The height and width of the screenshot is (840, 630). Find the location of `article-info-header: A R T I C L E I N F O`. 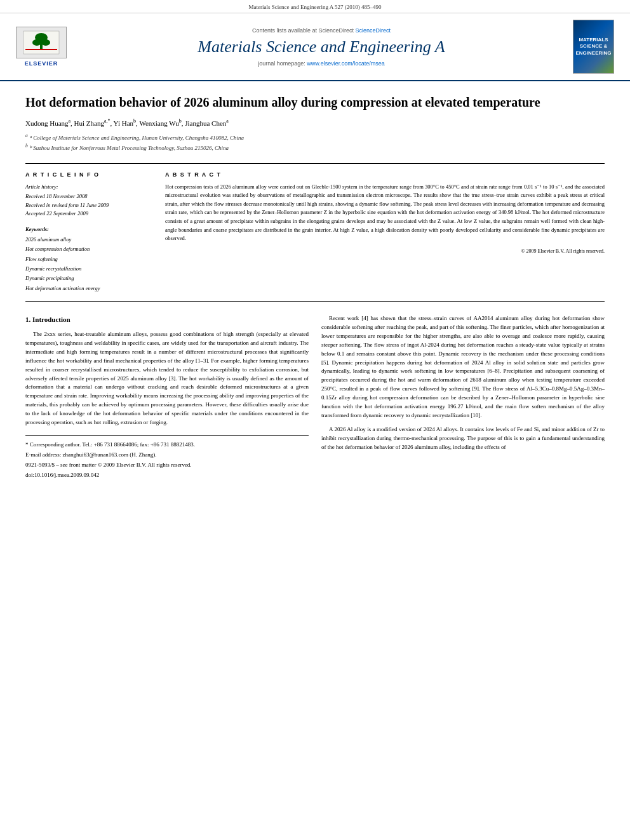

article-info-header: A R T I C L E I N F O is located at coordinates (89, 175).